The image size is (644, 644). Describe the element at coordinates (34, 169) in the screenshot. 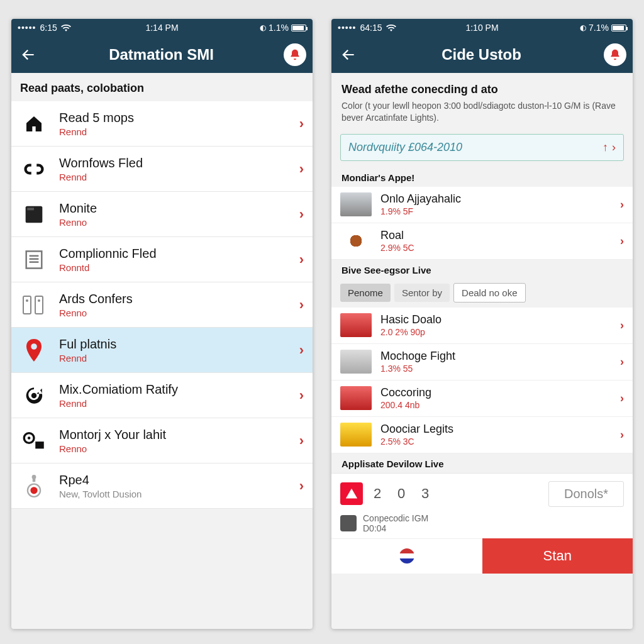

I see `link-icon` at that location.